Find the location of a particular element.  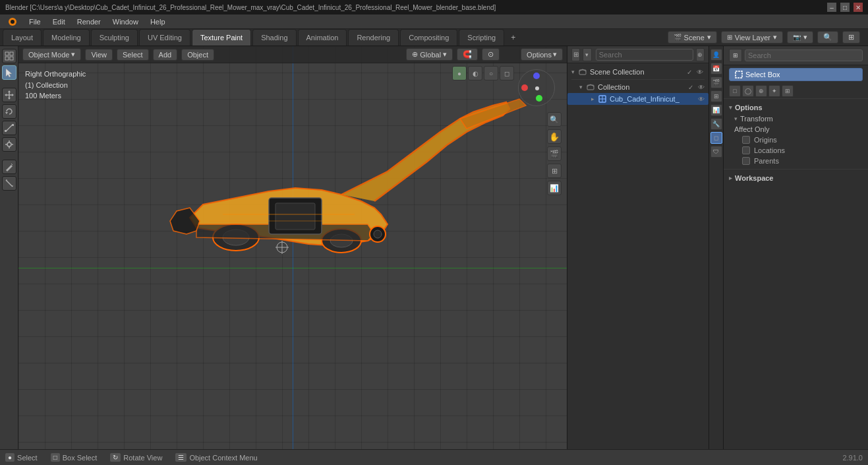

scene-collection-label: Scene Collection is located at coordinates (637, 72).